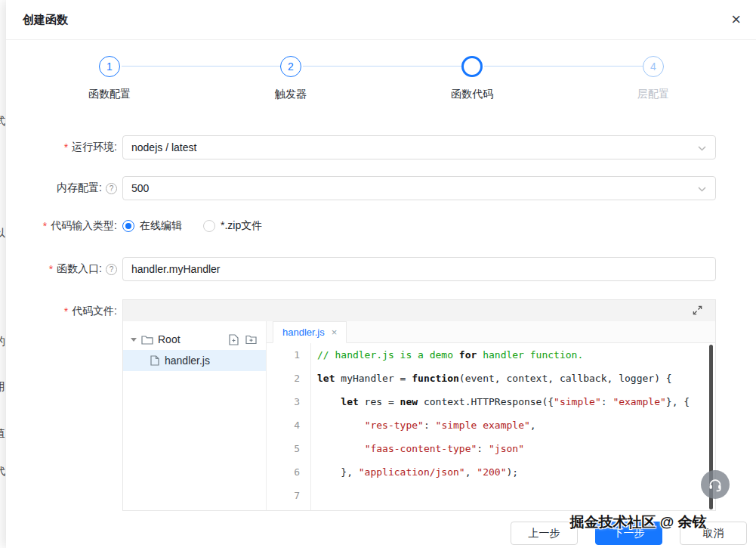 The height and width of the screenshot is (548, 756). Describe the element at coordinates (291, 67) in the screenshot. I see `step-number: 2` at that location.